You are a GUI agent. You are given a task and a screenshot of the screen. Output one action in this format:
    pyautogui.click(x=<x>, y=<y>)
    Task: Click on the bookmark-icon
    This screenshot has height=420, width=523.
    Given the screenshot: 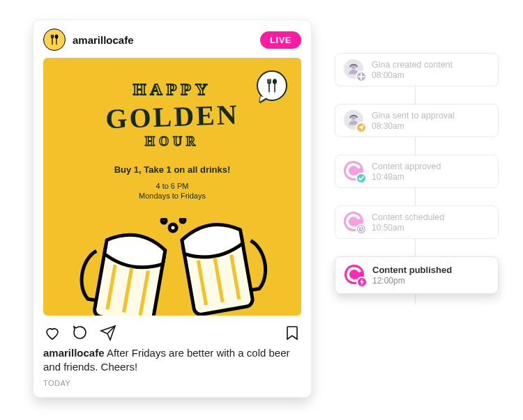 What is the action you would take?
    pyautogui.click(x=292, y=333)
    